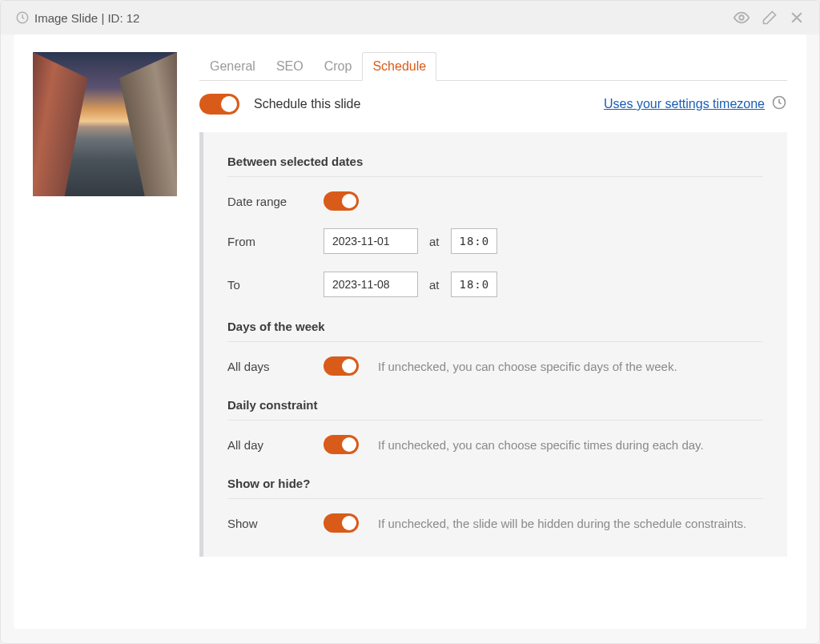 The height and width of the screenshot is (644, 820). What do you see at coordinates (495, 284) in the screenshot?
I see `to-row: To at` at bounding box center [495, 284].